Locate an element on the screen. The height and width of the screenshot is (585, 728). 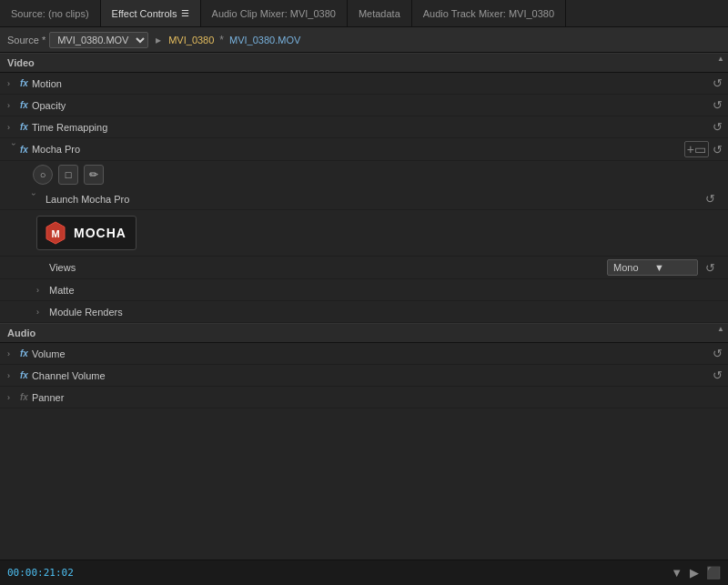
effect-row-time-remapping: › fx Time Remapping ↺ is located at coordinates (364, 127).